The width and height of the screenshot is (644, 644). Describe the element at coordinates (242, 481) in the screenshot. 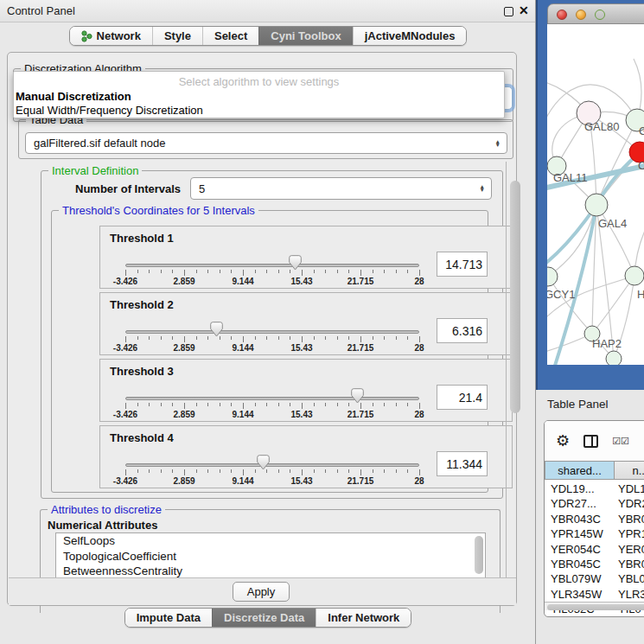

I see `tick-label: 9.144` at that location.